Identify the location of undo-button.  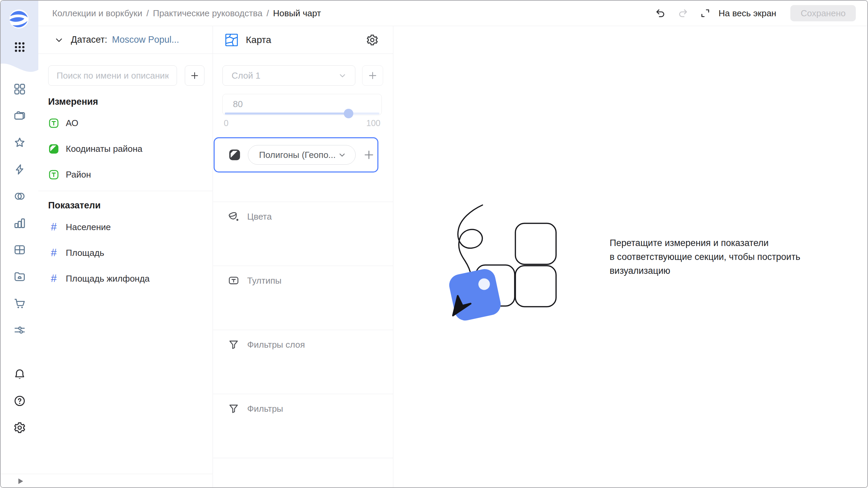
(660, 13).